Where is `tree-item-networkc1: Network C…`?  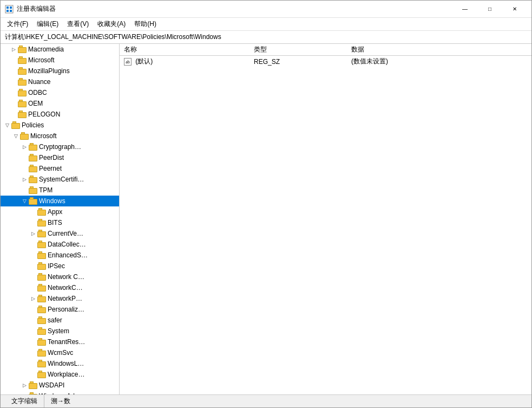 tree-item-networkc1: Network C… is located at coordinates (60, 277).